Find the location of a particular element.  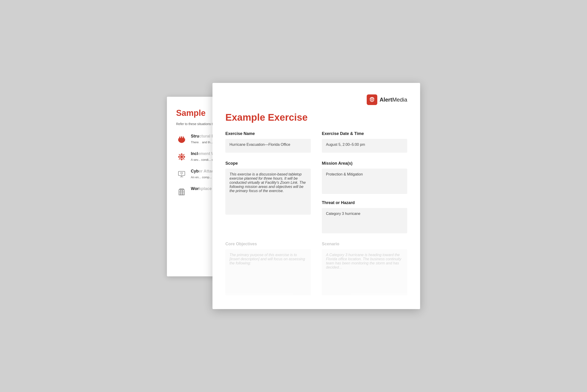

exercise-name-box: Hurricane Evacuation—Florida Office is located at coordinates (268, 146).